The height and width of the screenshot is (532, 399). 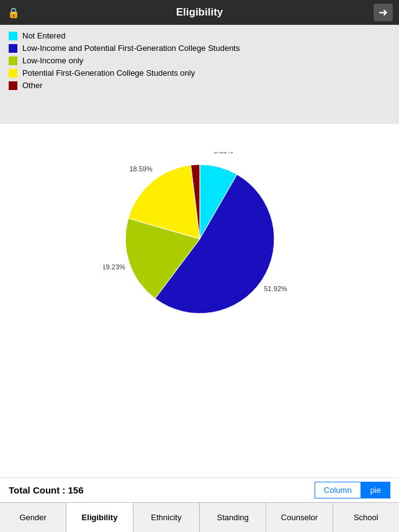 What do you see at coordinates (200, 48) in the screenshot?
I see `legend-item: Low-Income and Potential First-Generatio…` at bounding box center [200, 48].